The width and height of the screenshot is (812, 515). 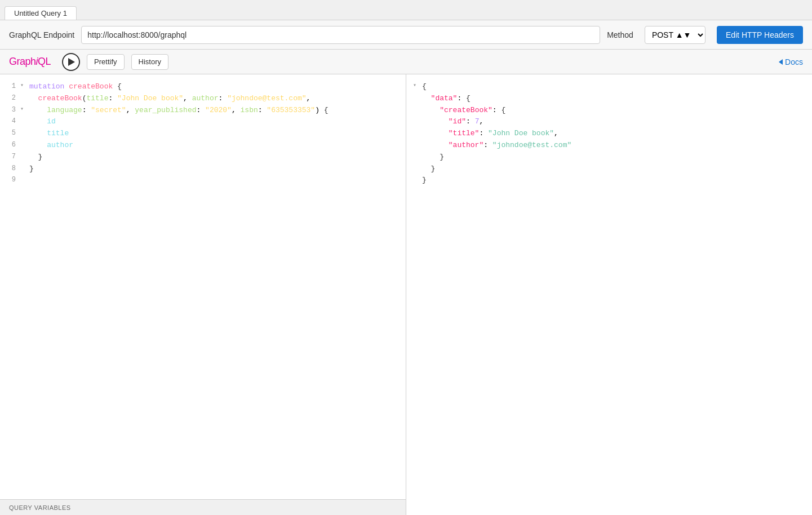 I want to click on query-editor: 1▾mutation createBook {2 createBook(titl…, so click(x=203, y=134).